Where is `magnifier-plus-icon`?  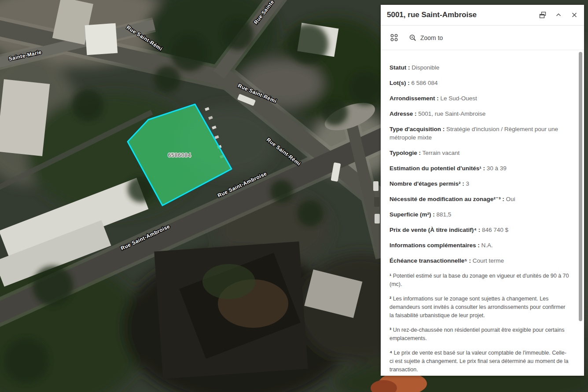 magnifier-plus-icon is located at coordinates (413, 38).